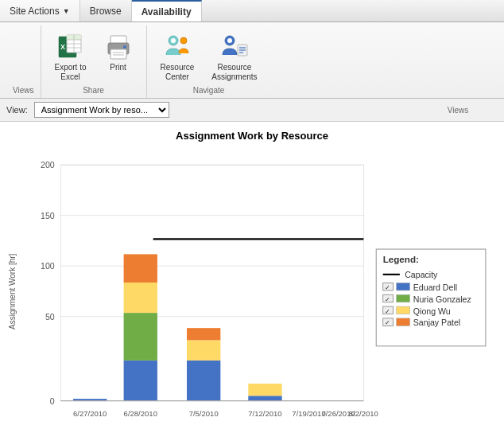  Describe the element at coordinates (141, 414) in the screenshot. I see `svg-text: 6/28/2010` at that location.